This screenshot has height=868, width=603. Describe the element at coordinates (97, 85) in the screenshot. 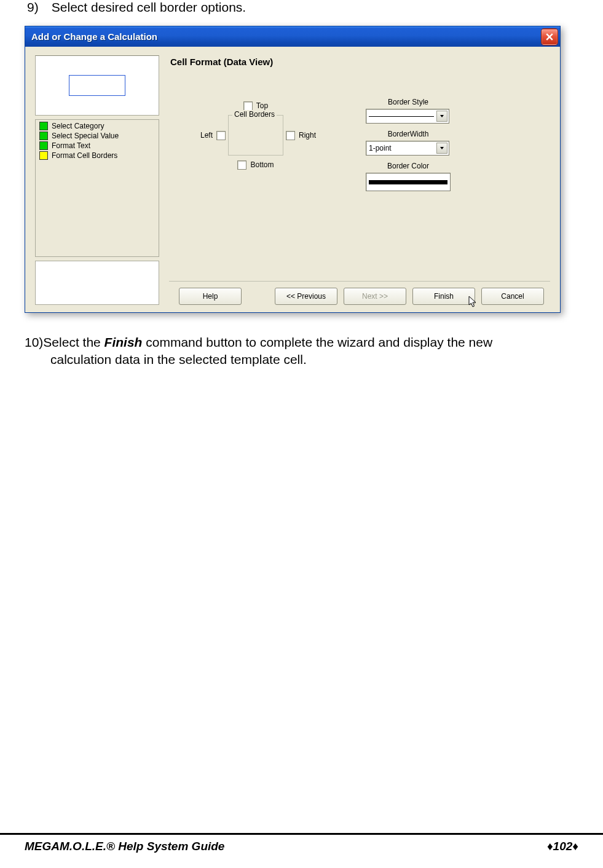

I see `preview-cell` at that location.